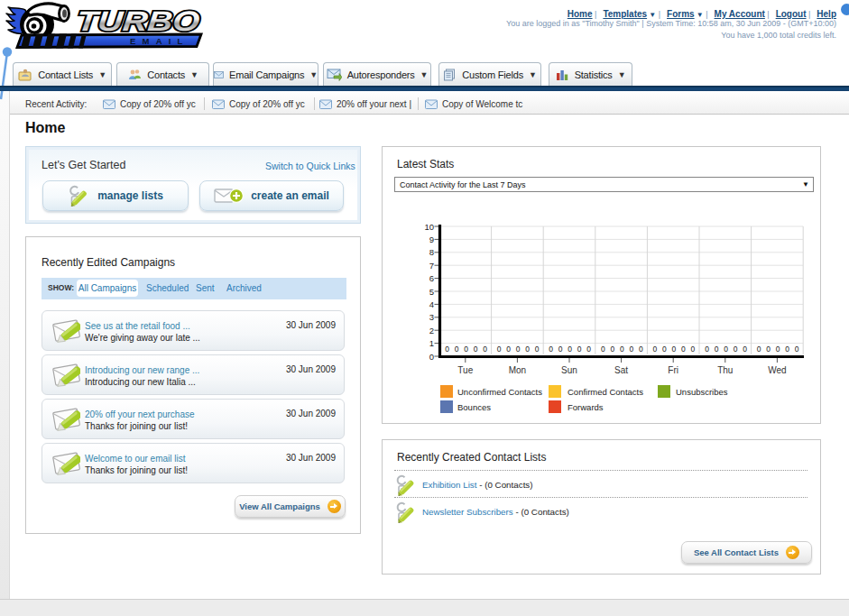 The image size is (849, 616). Describe the element at coordinates (673, 370) in the screenshot. I see `svg-text: Fri` at that location.